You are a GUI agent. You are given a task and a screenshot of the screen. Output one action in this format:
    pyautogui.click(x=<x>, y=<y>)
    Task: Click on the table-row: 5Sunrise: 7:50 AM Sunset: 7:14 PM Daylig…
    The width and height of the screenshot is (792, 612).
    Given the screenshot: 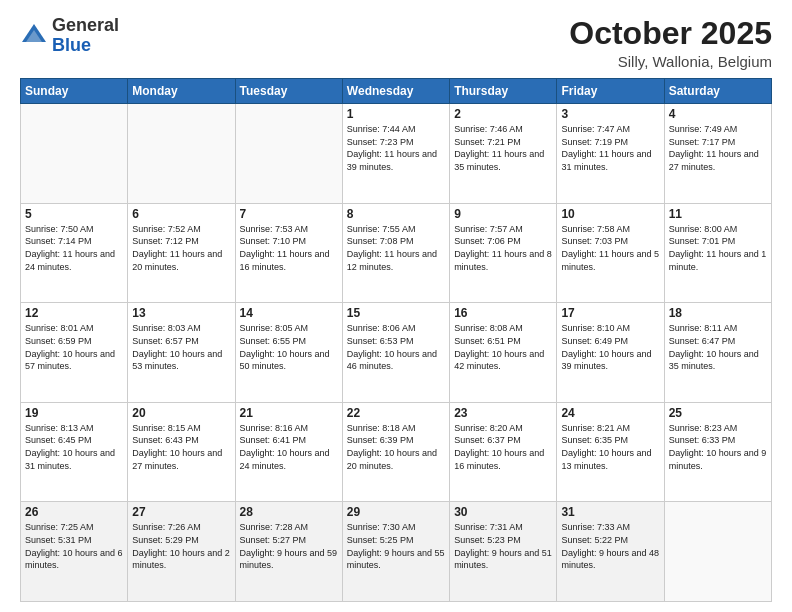 What is the action you would take?
    pyautogui.click(x=74, y=253)
    